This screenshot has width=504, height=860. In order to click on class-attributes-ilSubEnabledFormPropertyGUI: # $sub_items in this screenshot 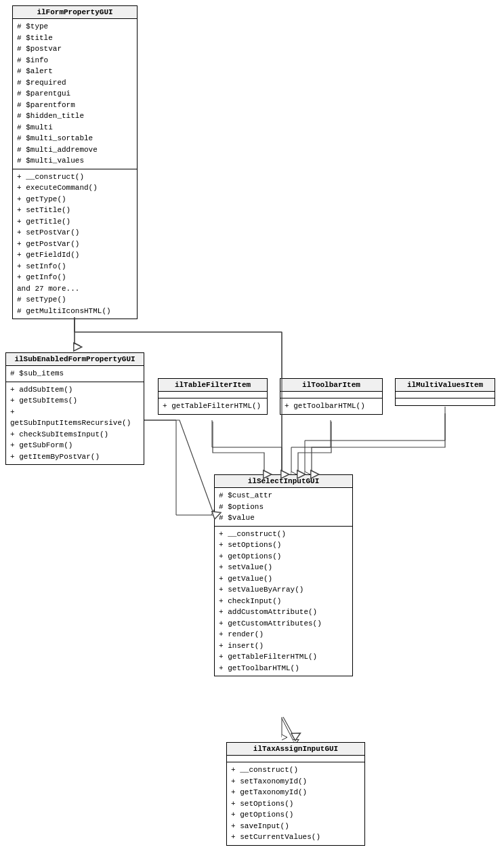, I will do `click(75, 374)`.